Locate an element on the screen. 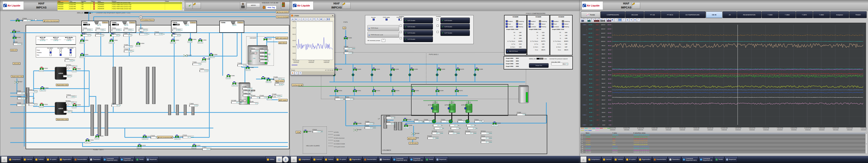 This screenshot has width=868, height=163. vlp-enable-button-6: ✔VLP6 Enable is located at coordinates (455, 27).